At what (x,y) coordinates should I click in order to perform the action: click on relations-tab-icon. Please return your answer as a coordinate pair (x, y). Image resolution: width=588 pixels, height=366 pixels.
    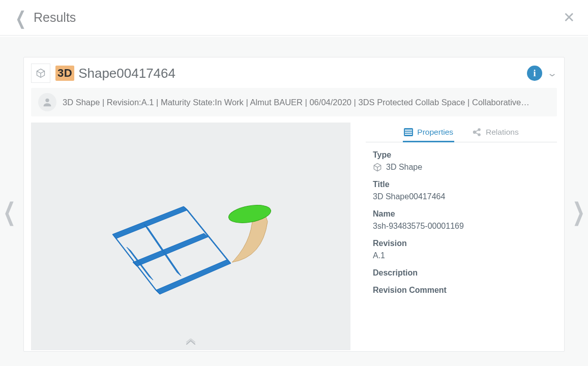
    Looking at the image, I should click on (477, 132).